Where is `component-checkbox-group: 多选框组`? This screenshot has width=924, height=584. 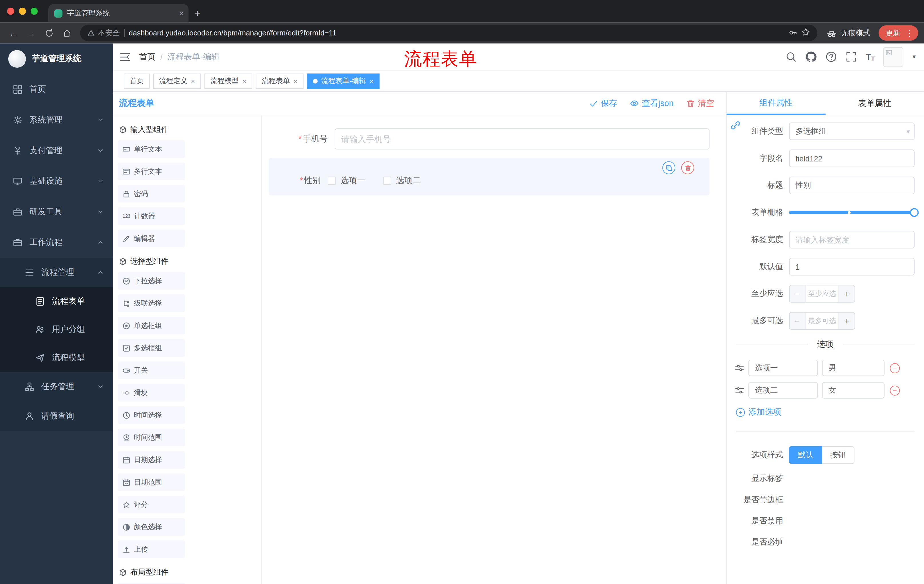
component-checkbox-group: 多选框组 is located at coordinates (151, 348).